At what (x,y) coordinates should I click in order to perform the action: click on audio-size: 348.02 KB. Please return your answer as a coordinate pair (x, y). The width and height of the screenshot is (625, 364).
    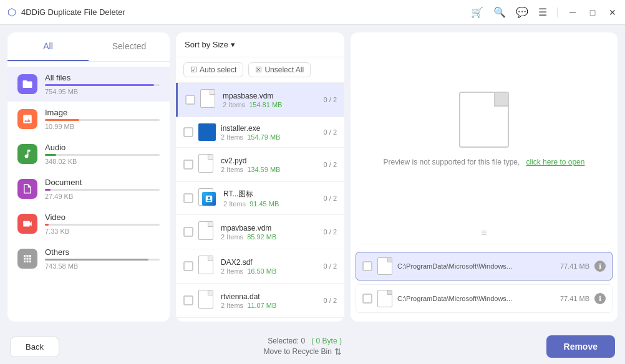
    Looking at the image, I should click on (102, 161).